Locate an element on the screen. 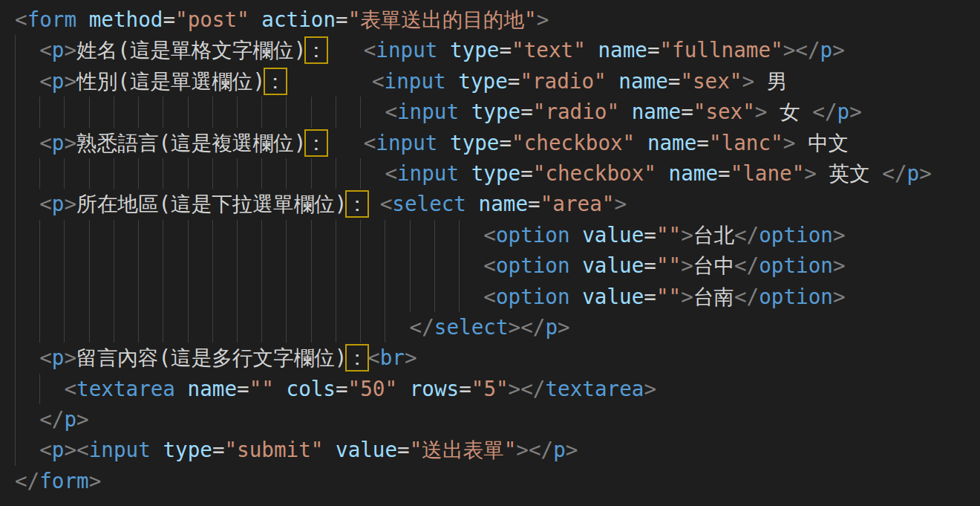 This screenshot has width=980, height=506. attribute-name: method is located at coordinates (126, 19).